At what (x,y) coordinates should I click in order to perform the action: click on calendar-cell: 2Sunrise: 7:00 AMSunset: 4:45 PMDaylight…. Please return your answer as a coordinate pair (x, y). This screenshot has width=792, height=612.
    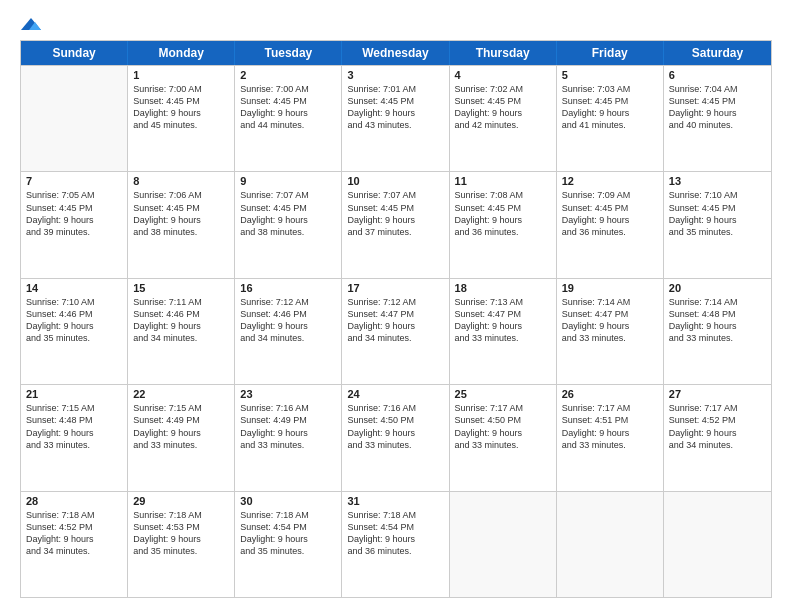
    Looking at the image, I should click on (288, 118).